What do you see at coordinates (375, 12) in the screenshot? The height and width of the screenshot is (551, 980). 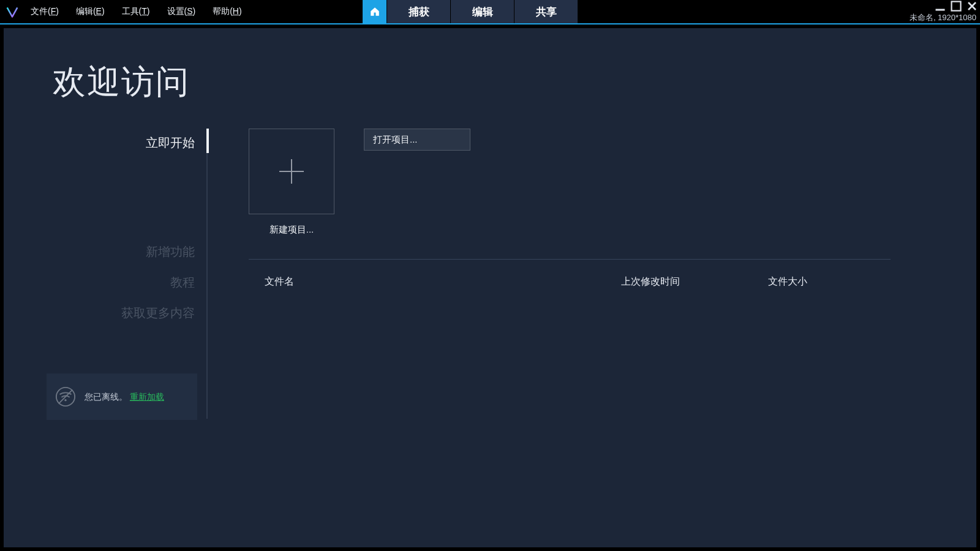 I see `mode-home` at bounding box center [375, 12].